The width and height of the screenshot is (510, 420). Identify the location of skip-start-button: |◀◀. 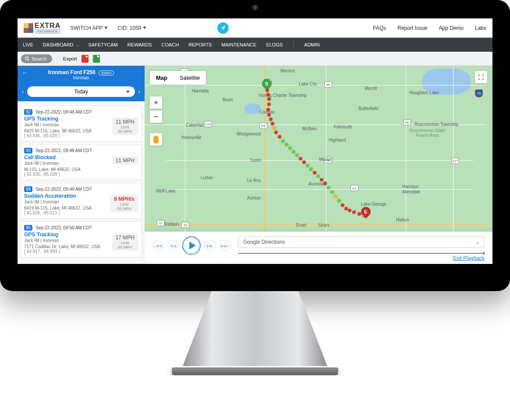
(158, 246).